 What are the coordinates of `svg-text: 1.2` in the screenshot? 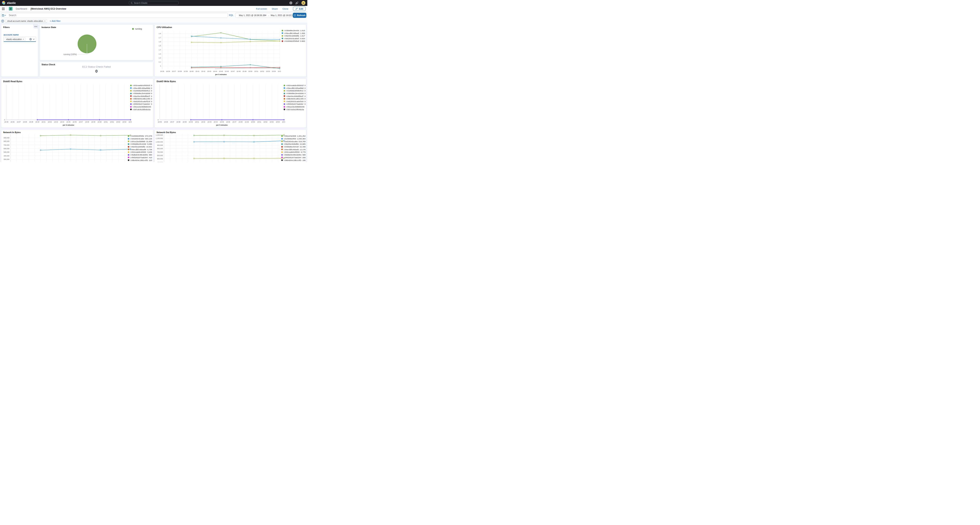 It's located at (160, 58).